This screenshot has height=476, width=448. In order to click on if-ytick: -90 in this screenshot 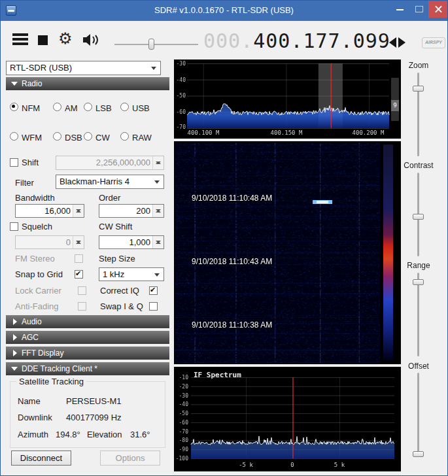, I will do `click(182, 450)`.